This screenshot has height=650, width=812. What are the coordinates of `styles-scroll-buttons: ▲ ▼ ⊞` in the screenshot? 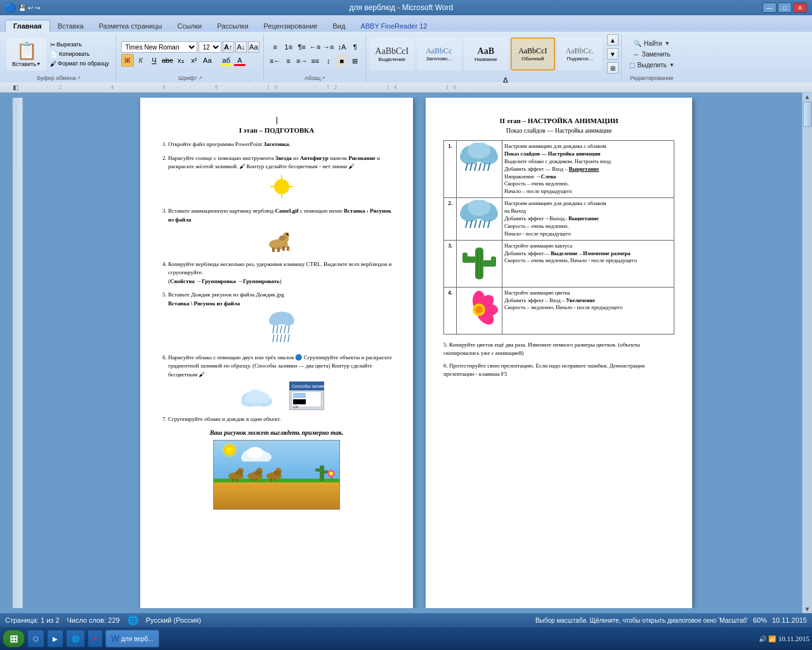 It's located at (613, 54).